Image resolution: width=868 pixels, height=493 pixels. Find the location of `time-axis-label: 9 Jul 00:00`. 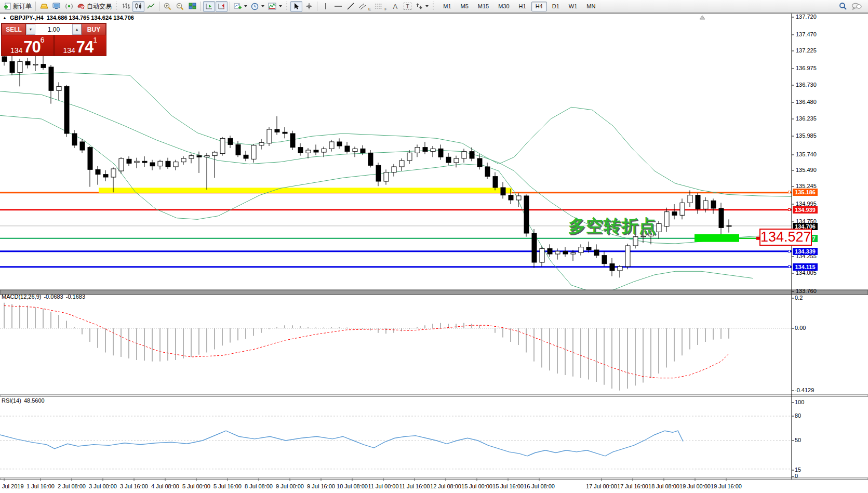

time-axis-label: 9 Jul 00:00 is located at coordinates (290, 486).